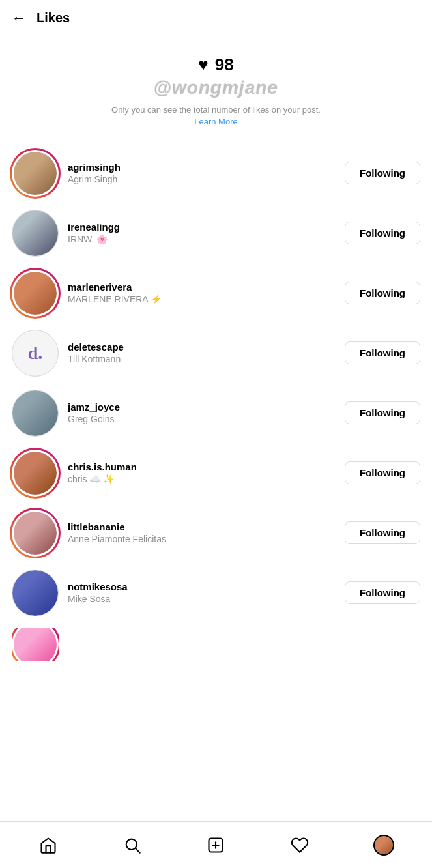 The width and height of the screenshot is (432, 868). I want to click on display-name: Greg Goins, so click(202, 419).